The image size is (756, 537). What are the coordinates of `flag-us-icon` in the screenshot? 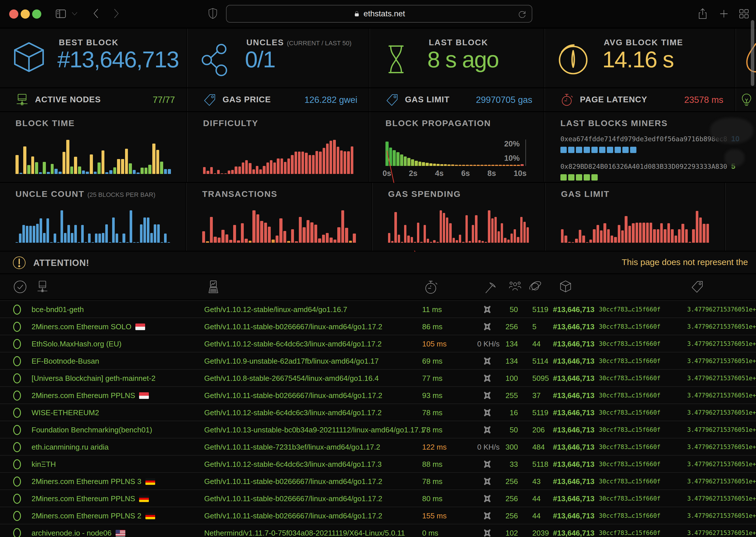 It's located at (120, 533).